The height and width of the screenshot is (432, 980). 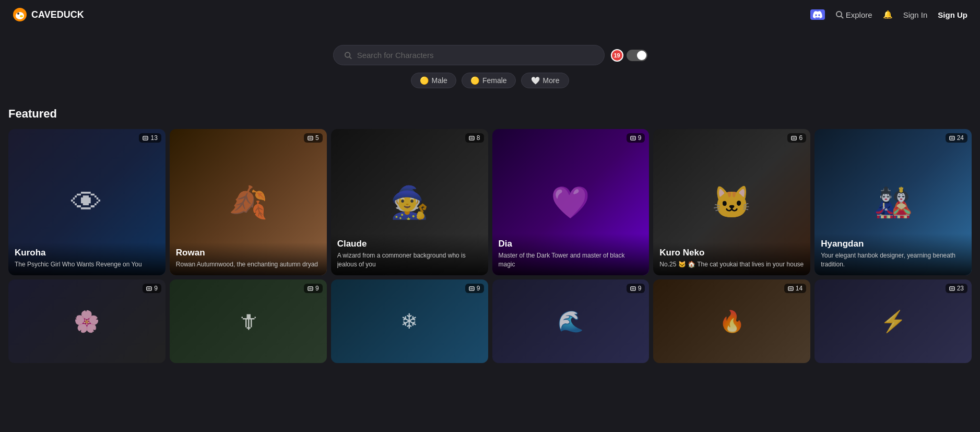 I want to click on female-icon: 🟡, so click(x=475, y=80).